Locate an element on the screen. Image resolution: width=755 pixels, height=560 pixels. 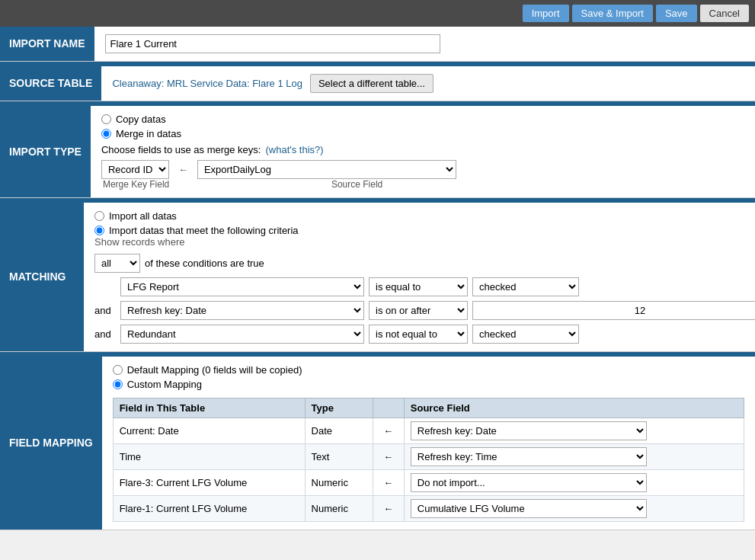
source-field-col-label: Source Field is located at coordinates (357, 184).